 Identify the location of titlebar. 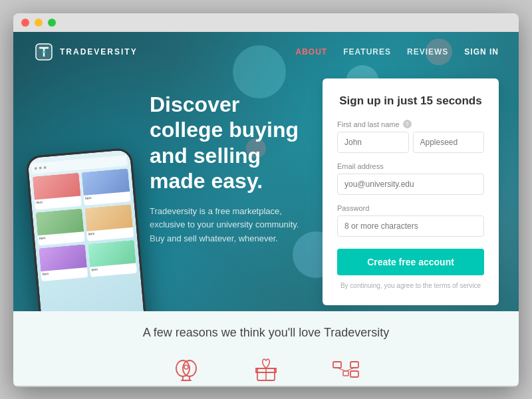
(266, 23).